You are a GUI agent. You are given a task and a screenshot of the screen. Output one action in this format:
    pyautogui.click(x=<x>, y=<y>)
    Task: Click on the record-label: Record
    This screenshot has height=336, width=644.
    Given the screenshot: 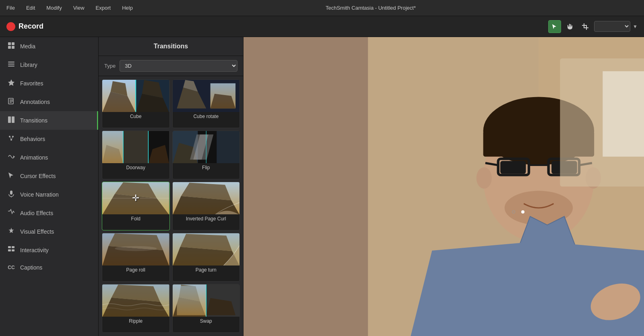 What is the action you would take?
    pyautogui.click(x=31, y=27)
    